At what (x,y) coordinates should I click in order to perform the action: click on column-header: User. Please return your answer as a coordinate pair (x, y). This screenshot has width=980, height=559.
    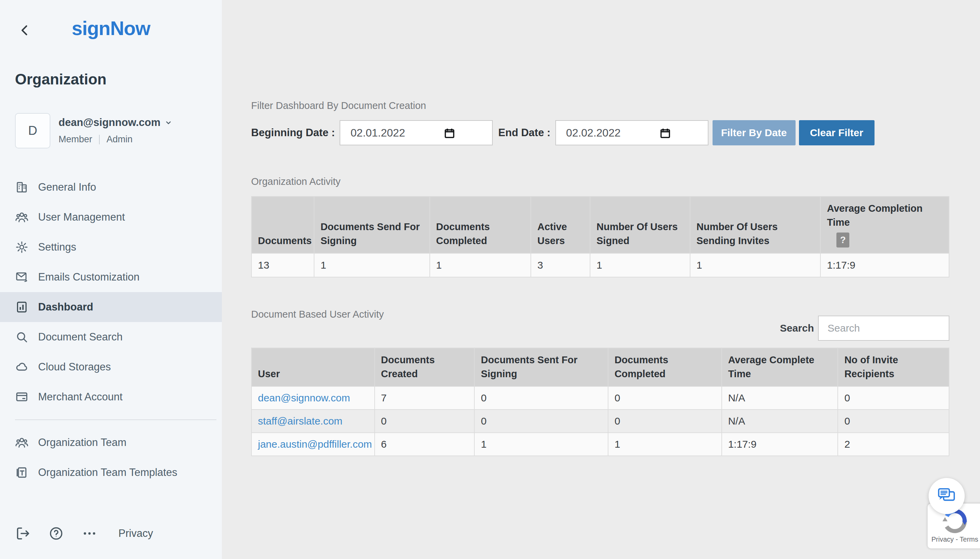
    Looking at the image, I should click on (313, 367).